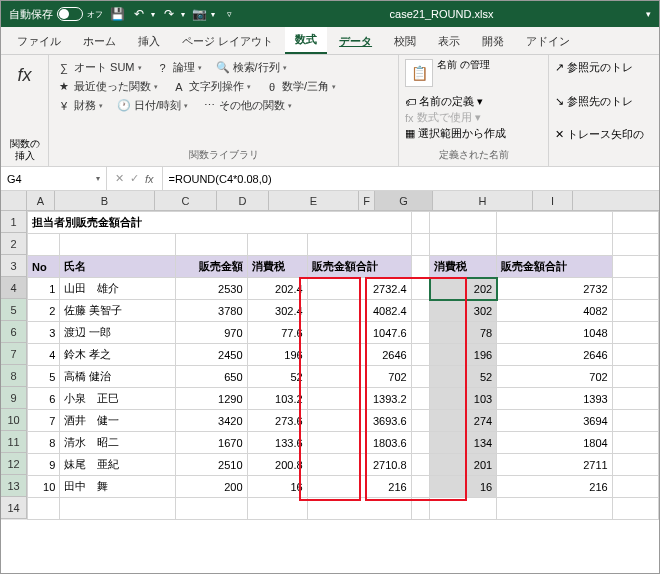 This screenshot has width=660, height=574. I want to click on row-header: 5, so click(14, 310).